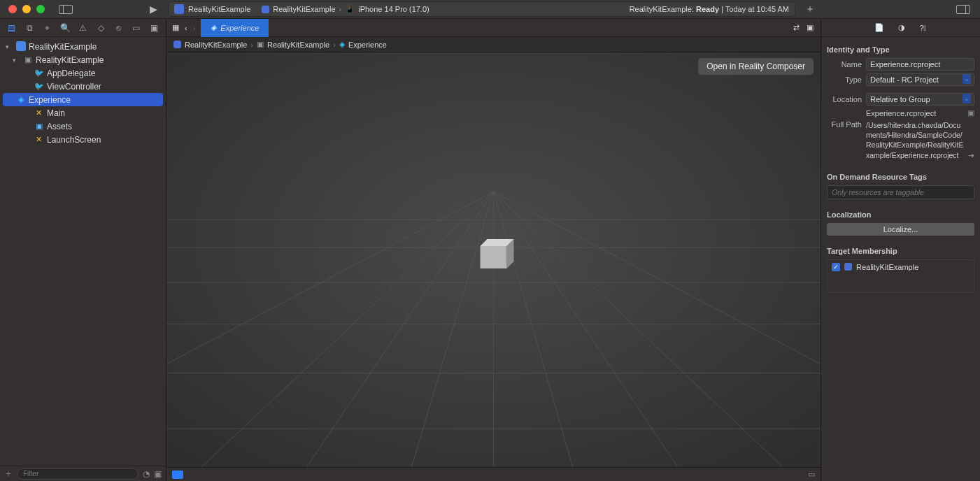  What do you see at coordinates (796, 28) in the screenshot?
I see `adjust-editor-icon: ⇄` at bounding box center [796, 28].